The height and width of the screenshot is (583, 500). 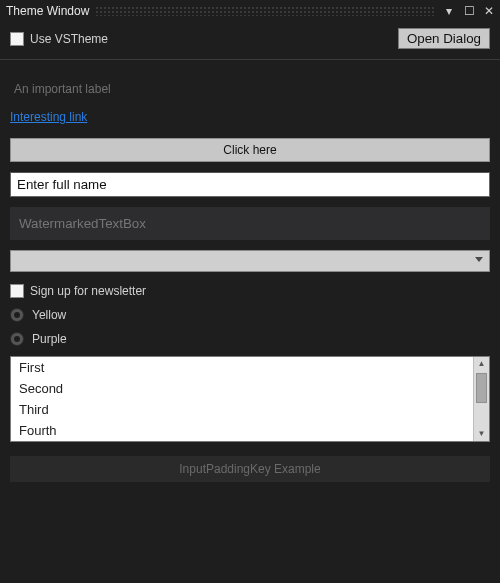 I want to click on listbox: First Second Third Fourth ▲ ▼, so click(x=250, y=399).